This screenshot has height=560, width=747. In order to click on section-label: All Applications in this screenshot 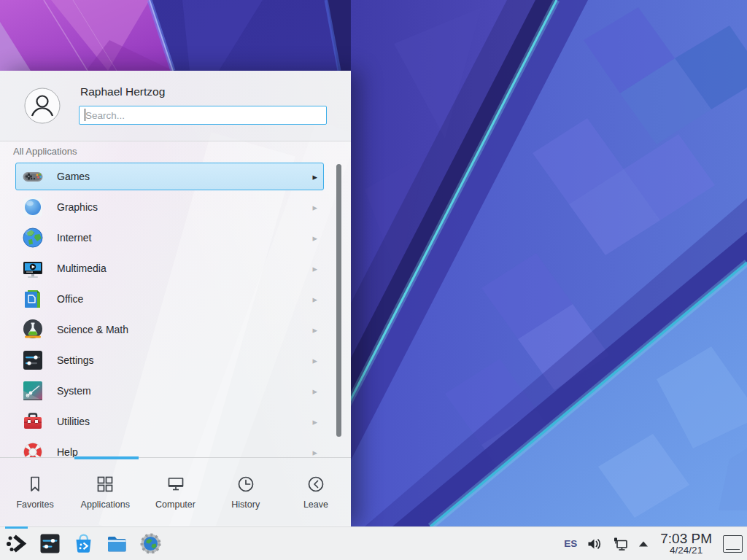, I will do `click(45, 152)`.